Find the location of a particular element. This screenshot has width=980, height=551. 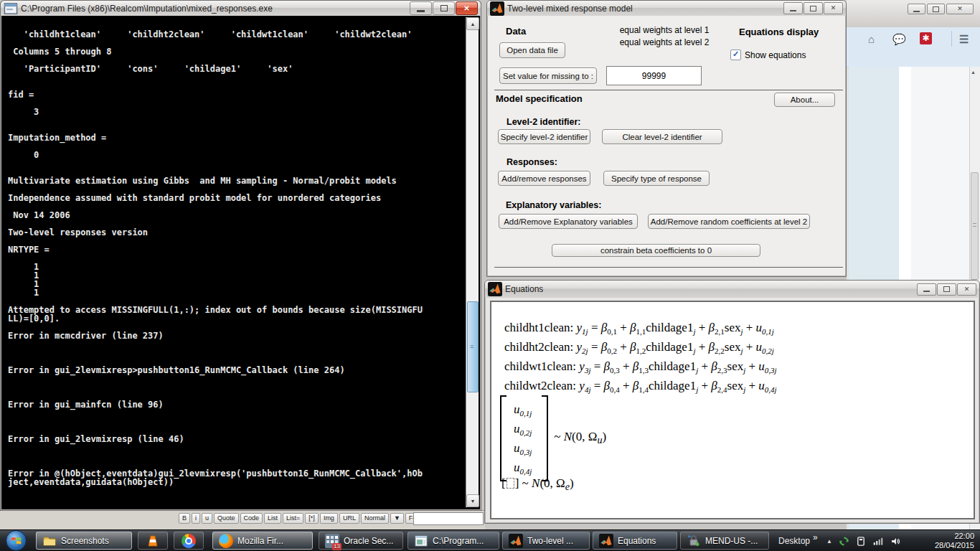

home-icon: ⌂ is located at coordinates (871, 39).